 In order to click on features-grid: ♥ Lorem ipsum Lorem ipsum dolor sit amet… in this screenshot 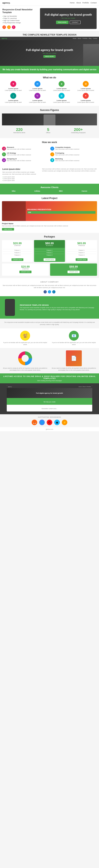, I will do `click(50, 92)`.